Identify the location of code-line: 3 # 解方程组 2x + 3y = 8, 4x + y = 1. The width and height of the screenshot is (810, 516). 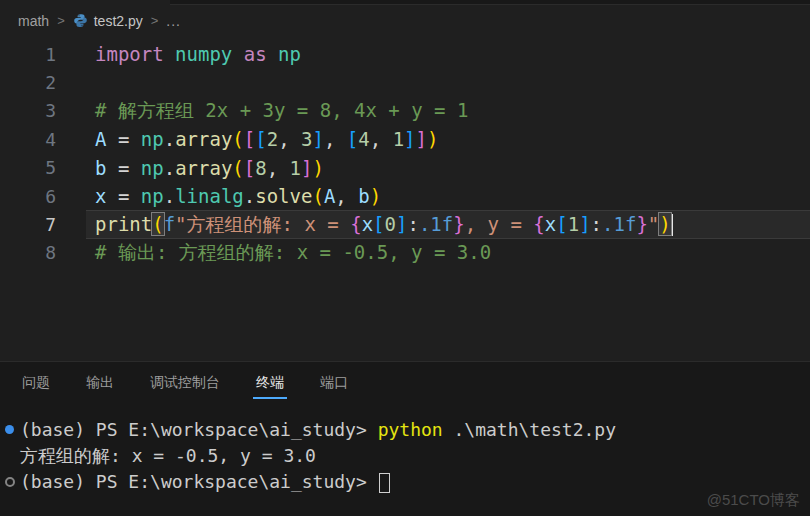
(405, 111).